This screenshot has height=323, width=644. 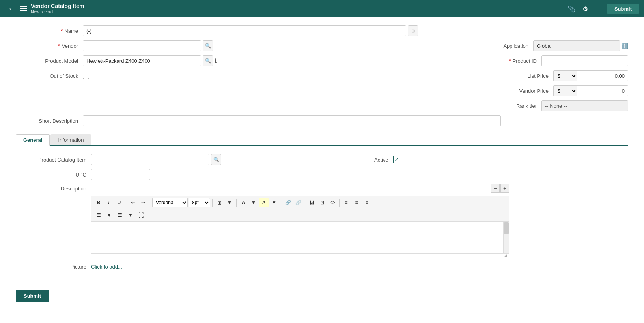 I want to click on name-info-button: ⊞, so click(x=413, y=31).